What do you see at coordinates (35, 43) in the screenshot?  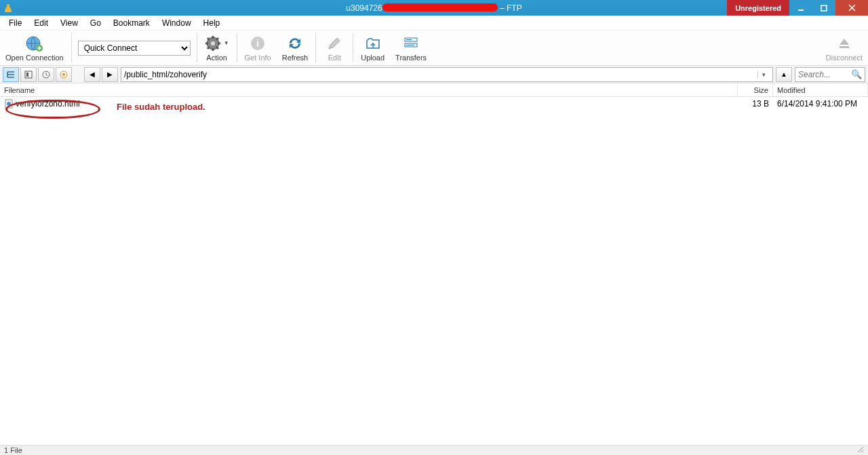 I see `globe-plus-icon` at bounding box center [35, 43].